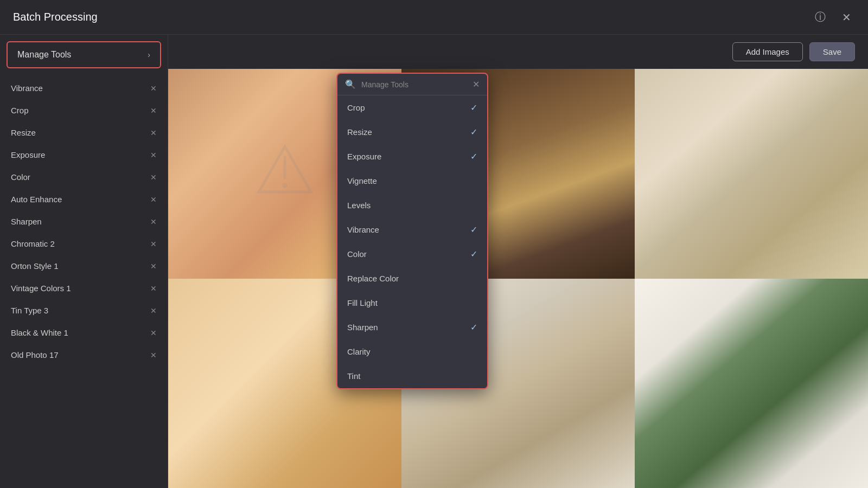 The height and width of the screenshot is (488, 868). I want to click on tool-label: Auto Enhance, so click(36, 200).